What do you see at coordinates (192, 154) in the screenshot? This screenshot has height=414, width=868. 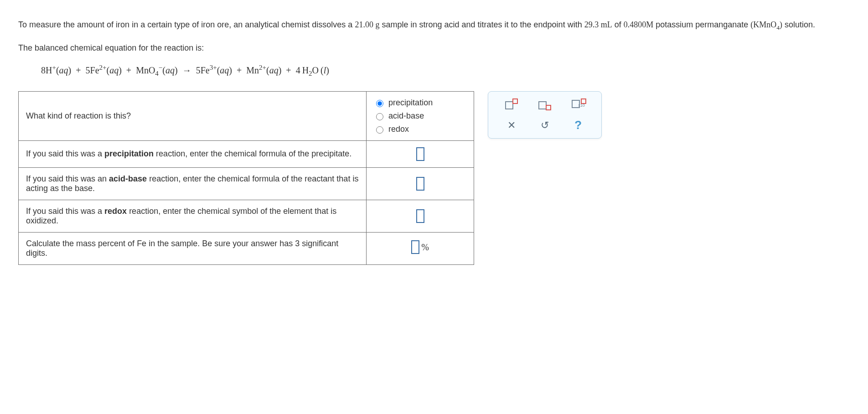 I see `q2-prompt: If you said this was a precipitation rea…` at bounding box center [192, 154].